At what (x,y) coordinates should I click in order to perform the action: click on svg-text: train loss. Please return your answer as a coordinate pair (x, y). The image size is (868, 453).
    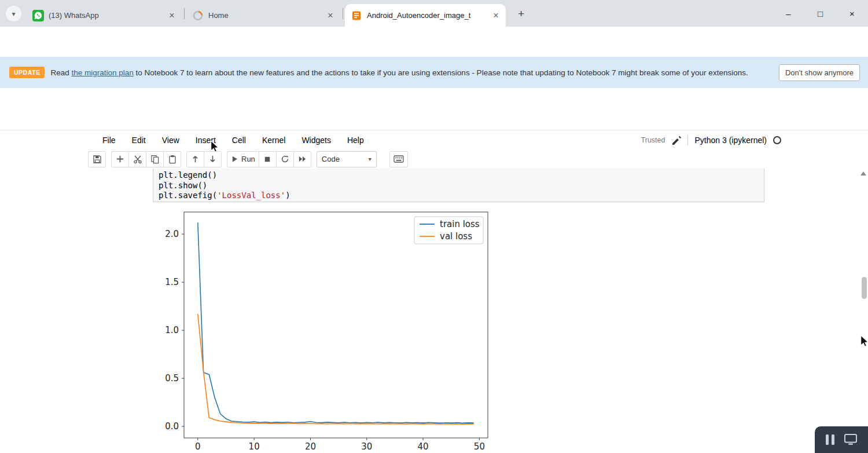
    Looking at the image, I should click on (459, 224).